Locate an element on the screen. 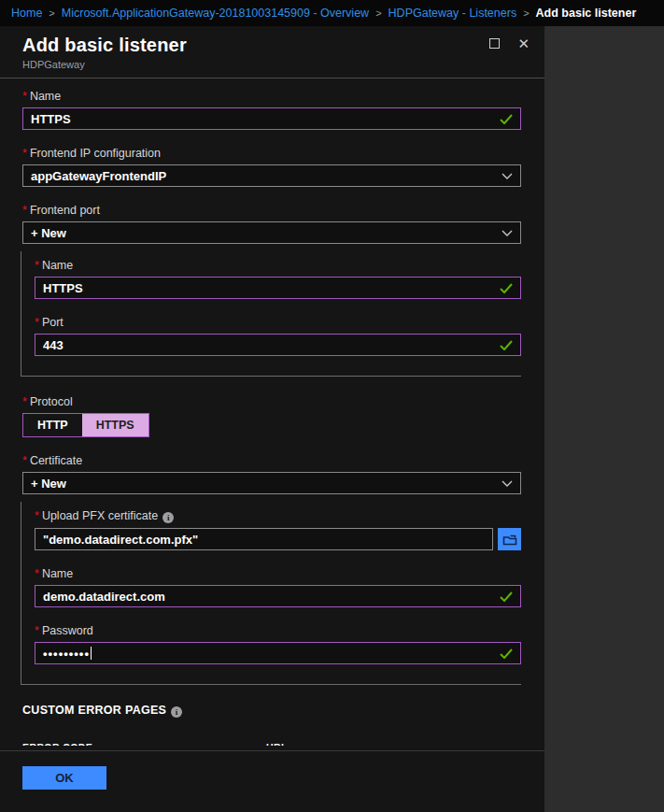  pfx-file-input: "demo.datadirect.com.pfx" is located at coordinates (263, 539).